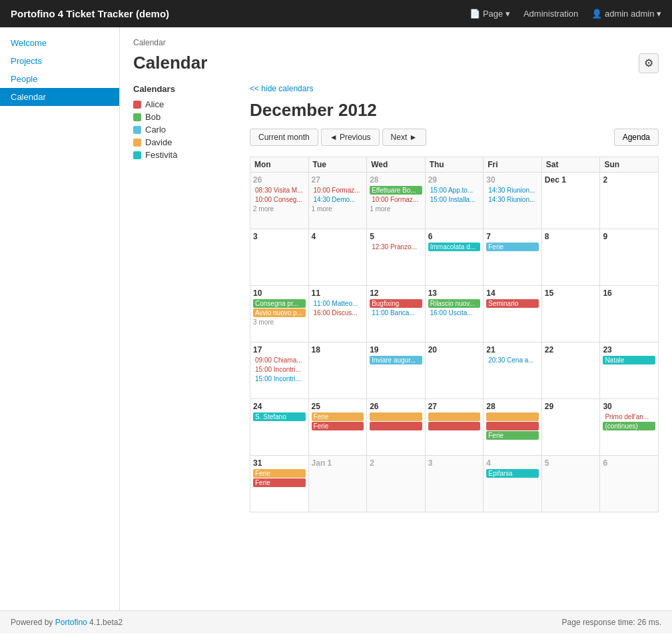  What do you see at coordinates (396, 201) in the screenshot?
I see `cell-nov28: 28 Effettuare Bo... 10:00 Formaz... 1 mo…` at bounding box center [396, 201].